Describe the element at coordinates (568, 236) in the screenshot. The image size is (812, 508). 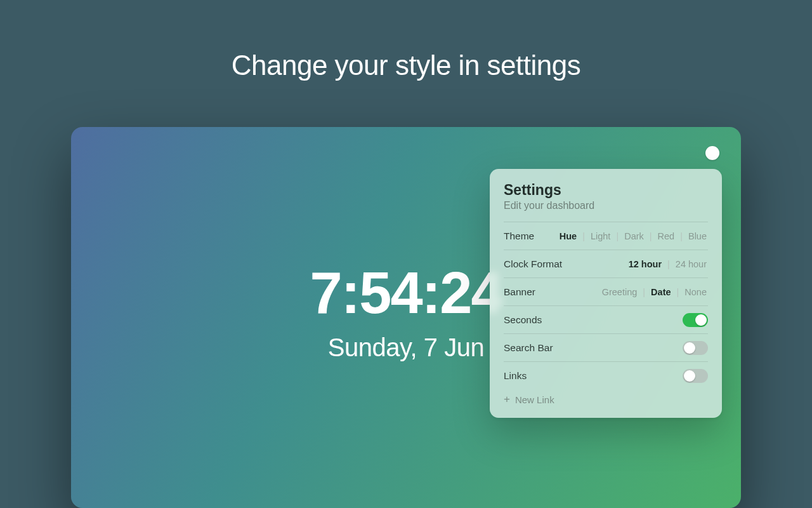
I see `theme-opt-hue: Hue` at that location.